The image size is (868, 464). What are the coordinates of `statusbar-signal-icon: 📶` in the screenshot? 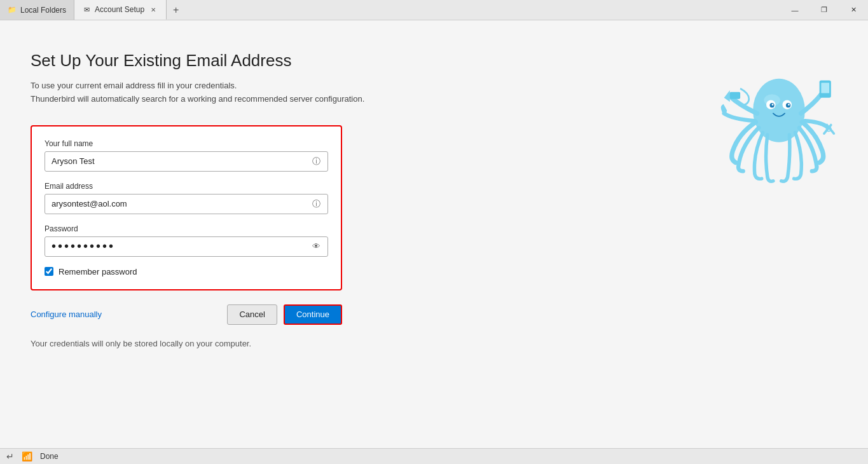 It's located at (27, 456).